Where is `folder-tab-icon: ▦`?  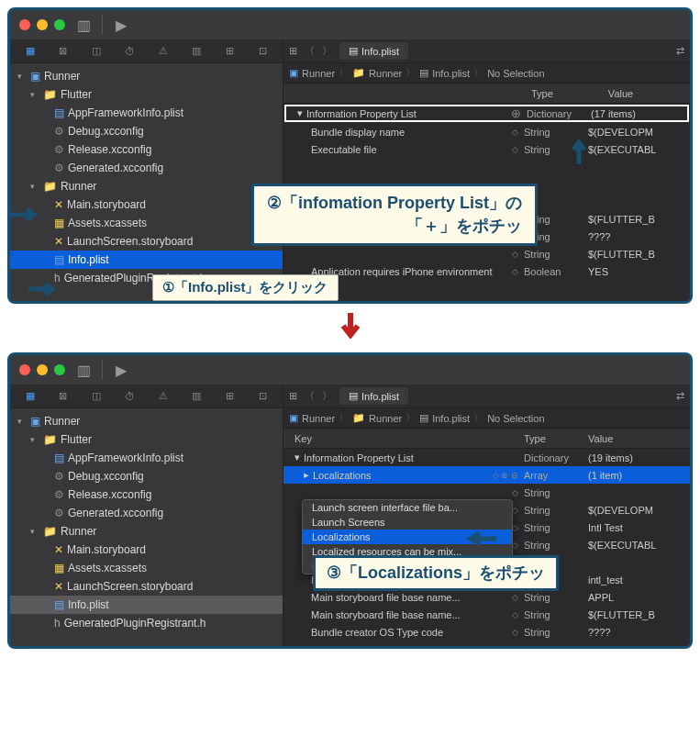
folder-tab-icon: ▦ is located at coordinates (29, 51).